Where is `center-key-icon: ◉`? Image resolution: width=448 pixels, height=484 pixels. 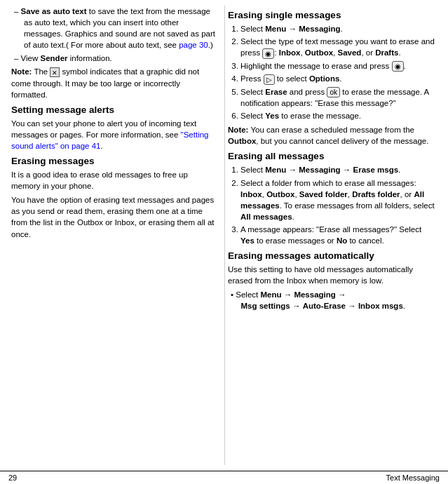 center-key-icon: ◉ is located at coordinates (268, 53).